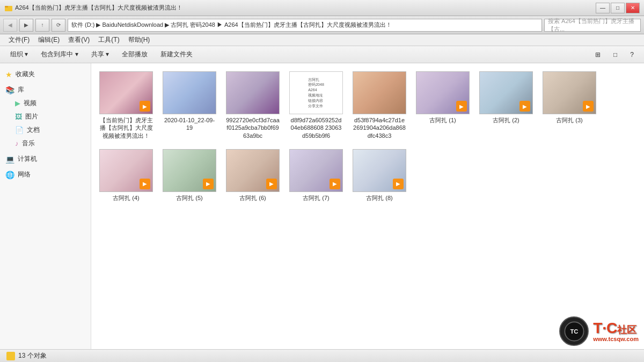  What do you see at coordinates (599, 331) in the screenshot?
I see `watermark: TC T·C社区 www.tcsqw.com` at bounding box center [599, 331].